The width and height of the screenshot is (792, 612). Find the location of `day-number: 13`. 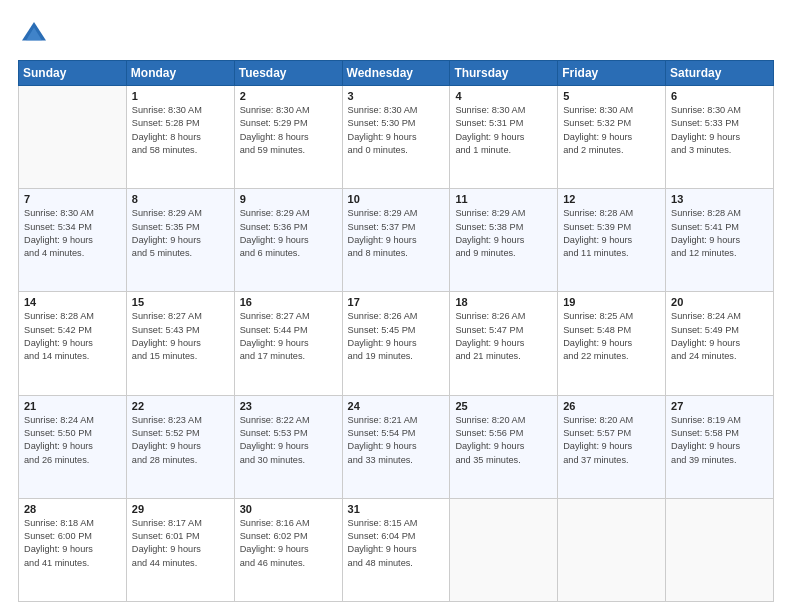

day-number: 13 is located at coordinates (720, 199).